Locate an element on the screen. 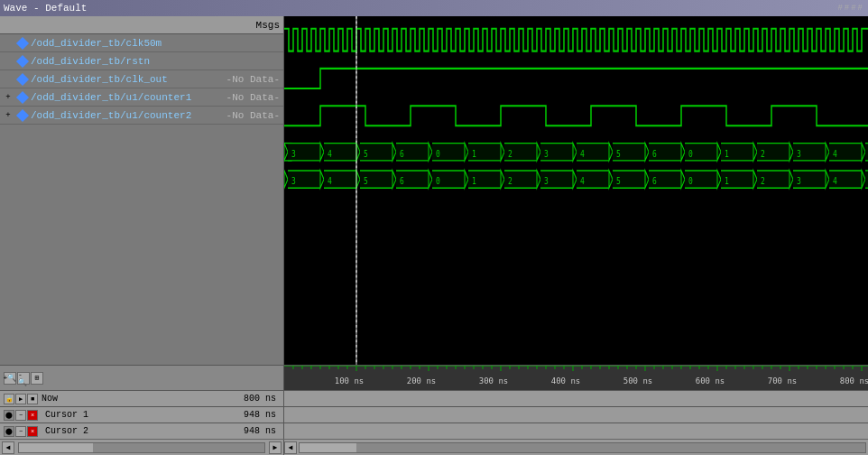 This screenshot has width=868, height=455. svg-text: 700 ns is located at coordinates (783, 381).